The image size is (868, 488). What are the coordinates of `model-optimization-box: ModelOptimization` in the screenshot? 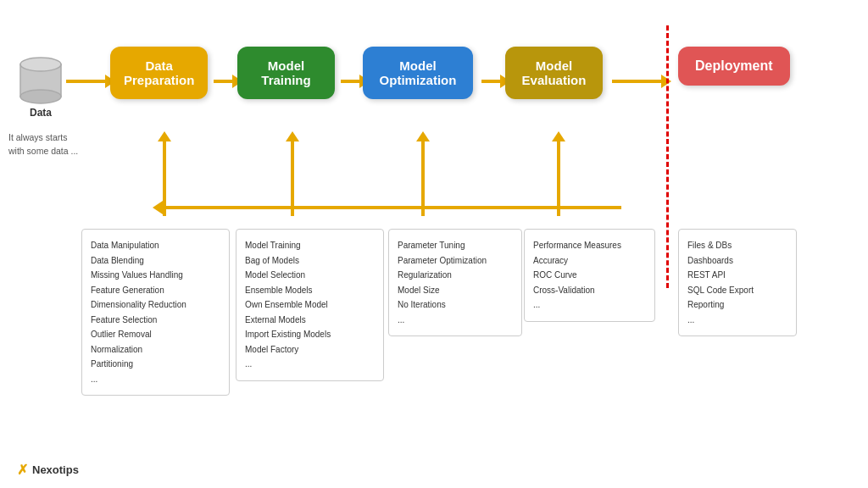 It's located at (418, 73).